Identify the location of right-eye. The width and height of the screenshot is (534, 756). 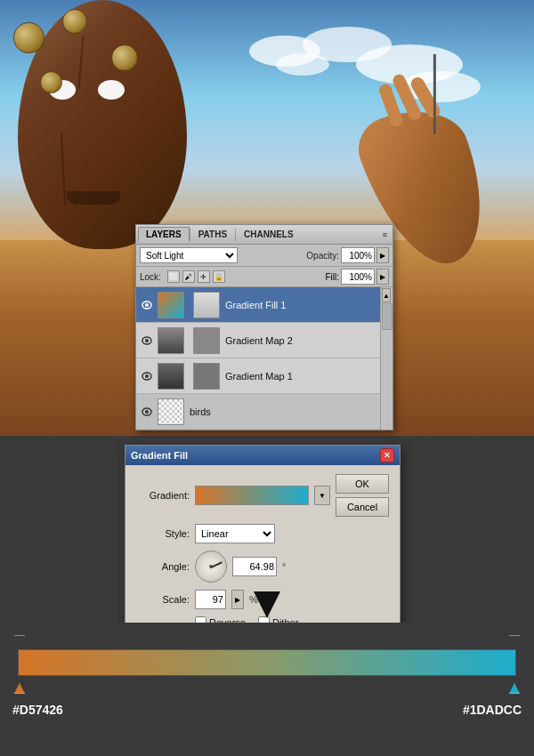
(111, 90).